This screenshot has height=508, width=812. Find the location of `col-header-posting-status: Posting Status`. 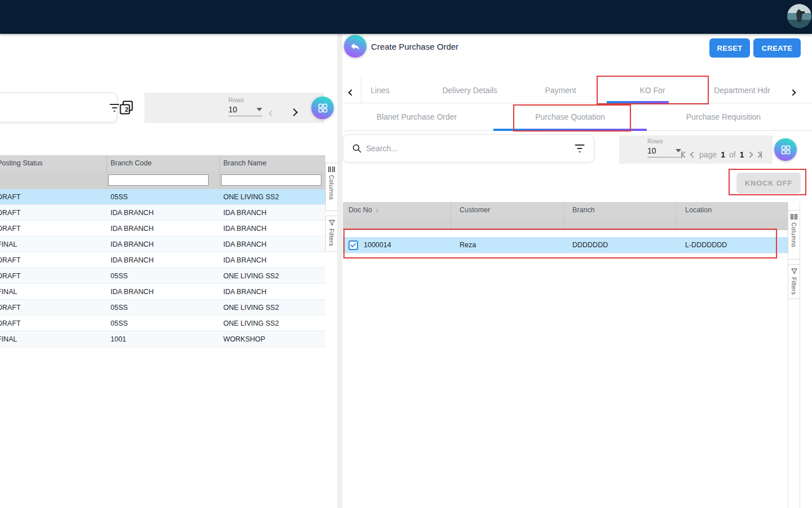

col-header-posting-status: Posting Status is located at coordinates (54, 163).